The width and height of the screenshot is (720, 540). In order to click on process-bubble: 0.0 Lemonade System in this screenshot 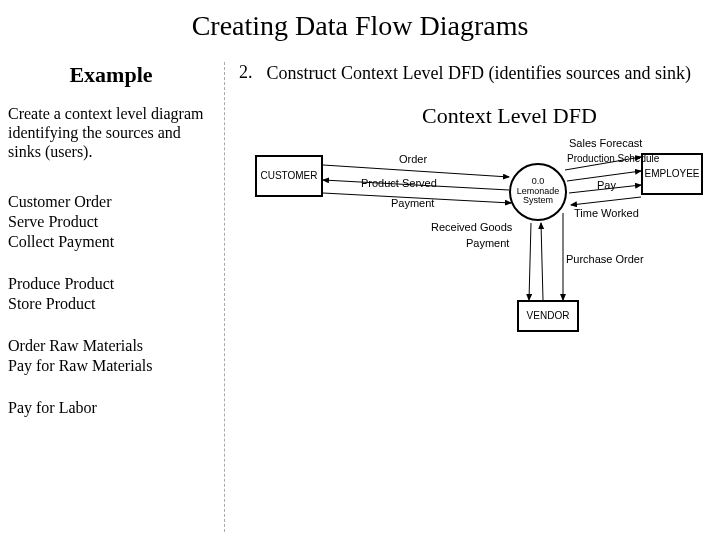, I will do `click(538, 192)`.